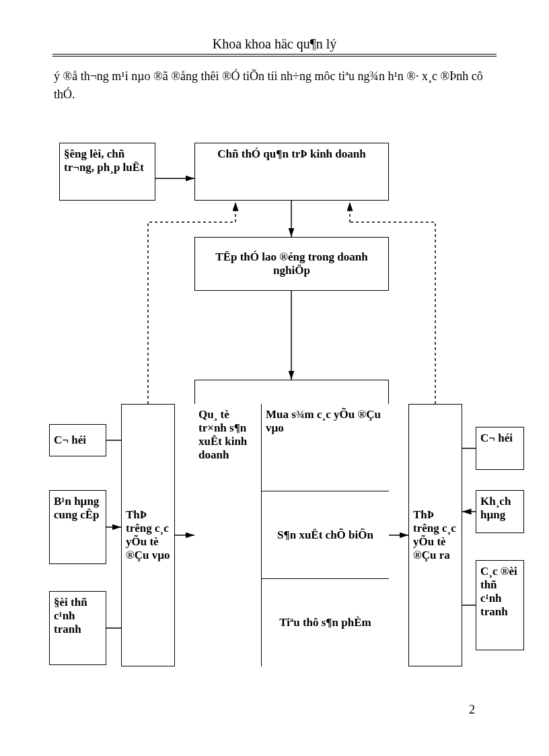 This screenshot has height=756, width=549. What do you see at coordinates (326, 448) in the screenshot?
I see `box-mua-sam: Mua s¾m c¸c yÕu ®Çu vµo` at bounding box center [326, 448].